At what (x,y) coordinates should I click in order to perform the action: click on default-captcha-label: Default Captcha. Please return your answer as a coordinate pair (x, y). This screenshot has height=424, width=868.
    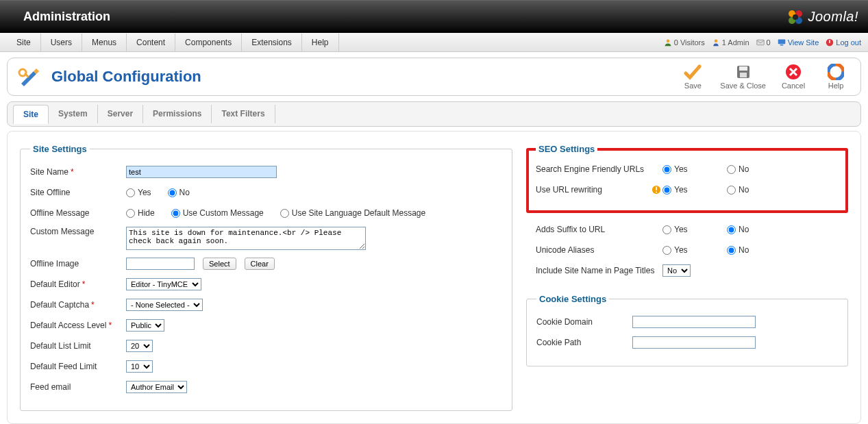
    Looking at the image, I should click on (60, 305).